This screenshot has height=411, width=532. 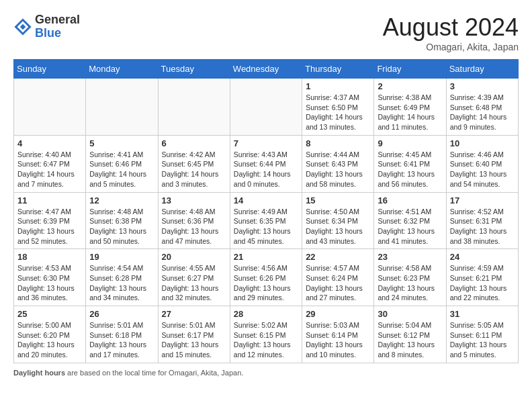 I want to click on day-number: 1, so click(x=338, y=86).